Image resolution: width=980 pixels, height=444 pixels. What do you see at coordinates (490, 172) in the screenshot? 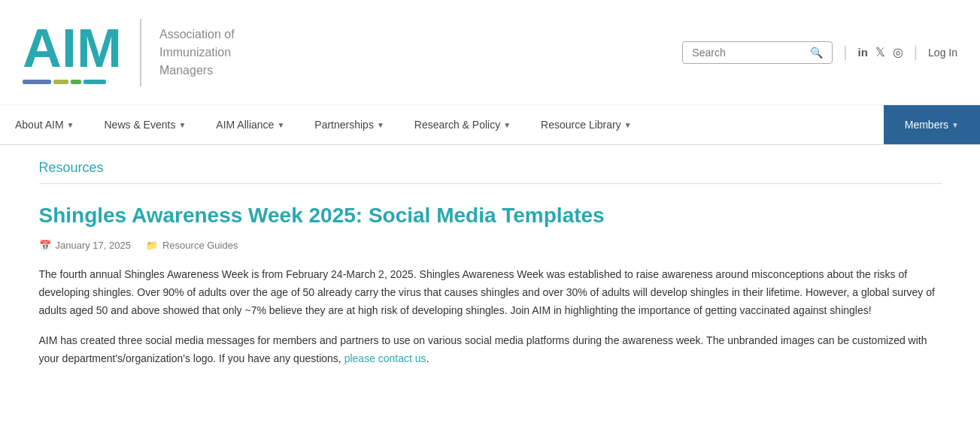
I see `section-title: Resources` at bounding box center [490, 172].